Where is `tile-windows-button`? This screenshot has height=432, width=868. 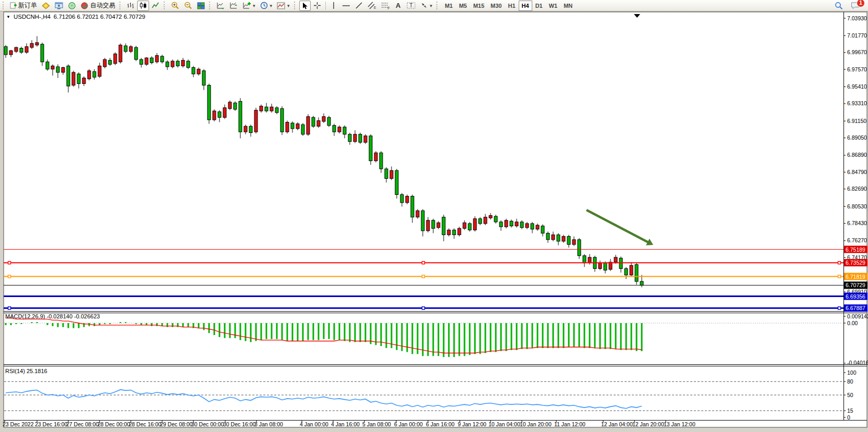 tile-windows-button is located at coordinates (201, 6).